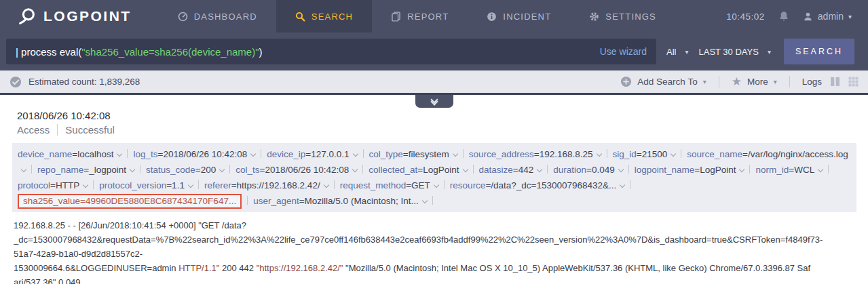  Describe the element at coordinates (266, 186) in the screenshot. I see `field-referer: referer=https://192.168.2.42/` at that location.